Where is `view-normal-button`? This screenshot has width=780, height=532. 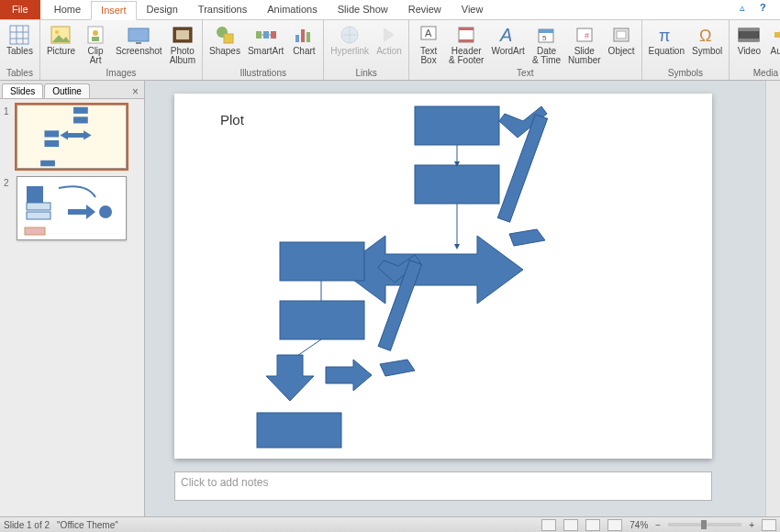
view-normal-button is located at coordinates (549, 525).